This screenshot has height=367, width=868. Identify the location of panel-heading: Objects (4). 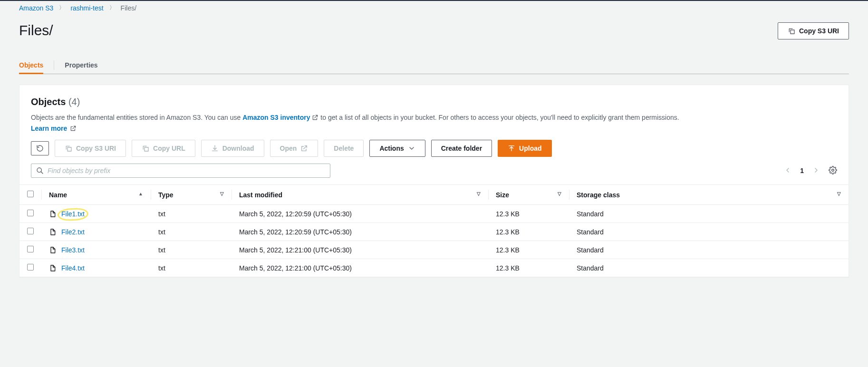
(434, 102).